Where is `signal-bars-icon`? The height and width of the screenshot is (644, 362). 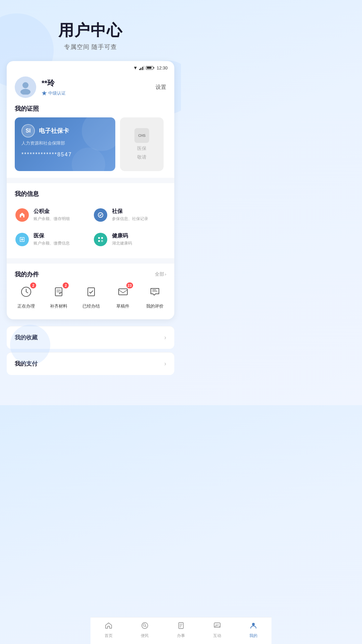
signal-bars-icon is located at coordinates (142, 68).